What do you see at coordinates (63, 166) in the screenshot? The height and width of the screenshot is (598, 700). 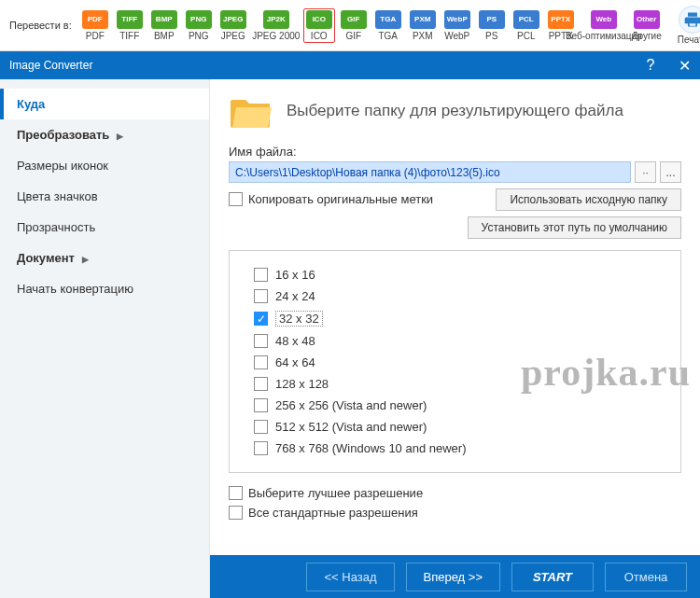 I see `sidebar-item-label: Размеры иконок` at bounding box center [63, 166].